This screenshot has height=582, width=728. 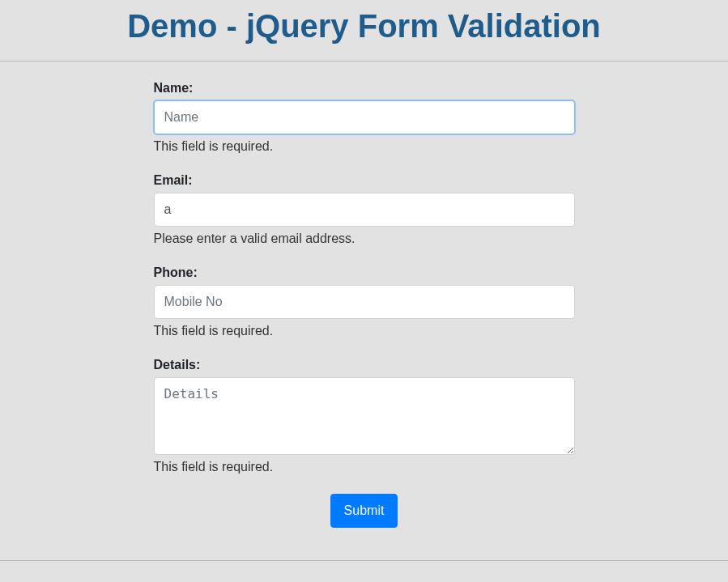 What do you see at coordinates (364, 210) in the screenshot?
I see `email-input` at bounding box center [364, 210].